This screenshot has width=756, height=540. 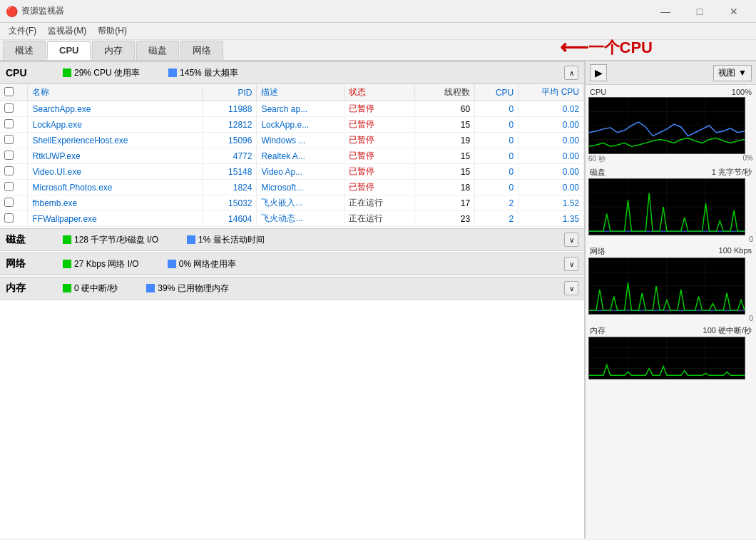 What do you see at coordinates (116, 219) in the screenshot?
I see `process-name: FFWallpaper.exe` at bounding box center [116, 219].